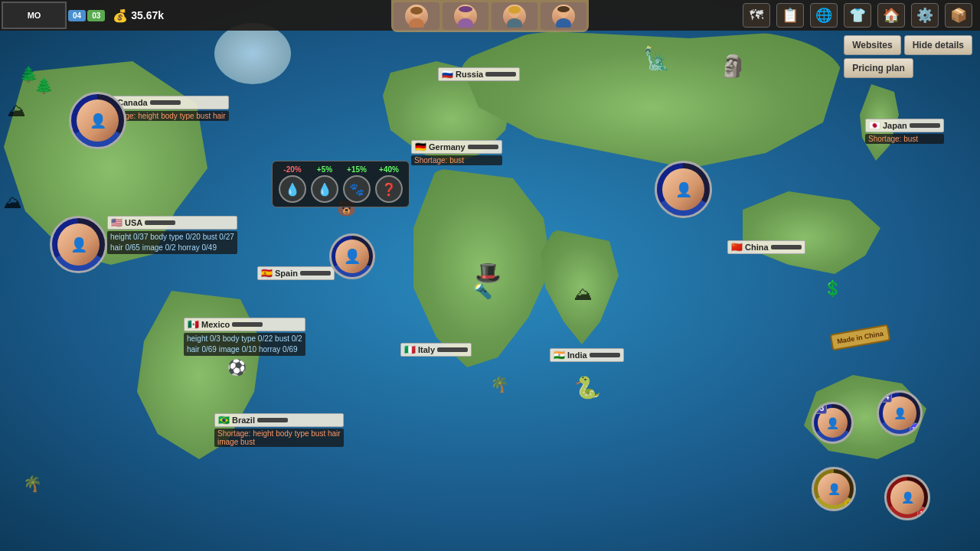 Image resolution: width=980 pixels, height=551 pixels. Describe the element at coordinates (245, 344) in the screenshot. I see `mexico-stats: height 0/3 body type 0/22 bust 0/2 hair …` at that location.